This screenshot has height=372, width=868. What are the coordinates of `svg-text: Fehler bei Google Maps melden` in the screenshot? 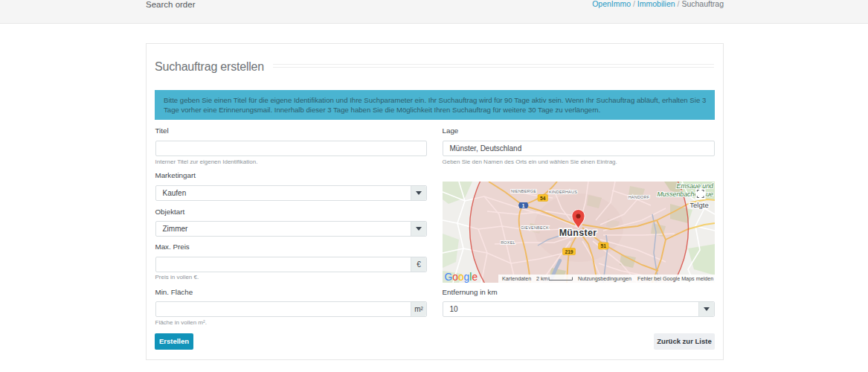 It's located at (675, 278).